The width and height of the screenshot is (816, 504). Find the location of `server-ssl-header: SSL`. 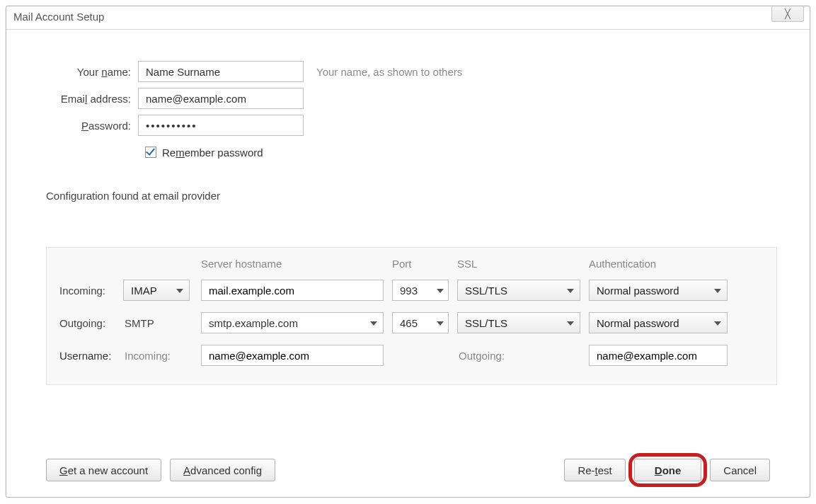

server-ssl-header: SSL is located at coordinates (523, 263).